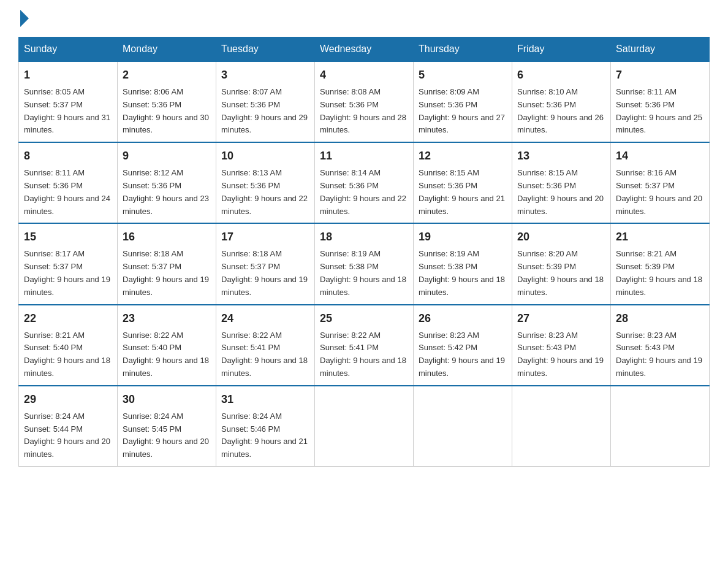 Image resolution: width=728 pixels, height=563 pixels. I want to click on calendar-cell: 31Sunrise: 8:24 AMSunset: 5:46 PMDayligh…, so click(266, 426).